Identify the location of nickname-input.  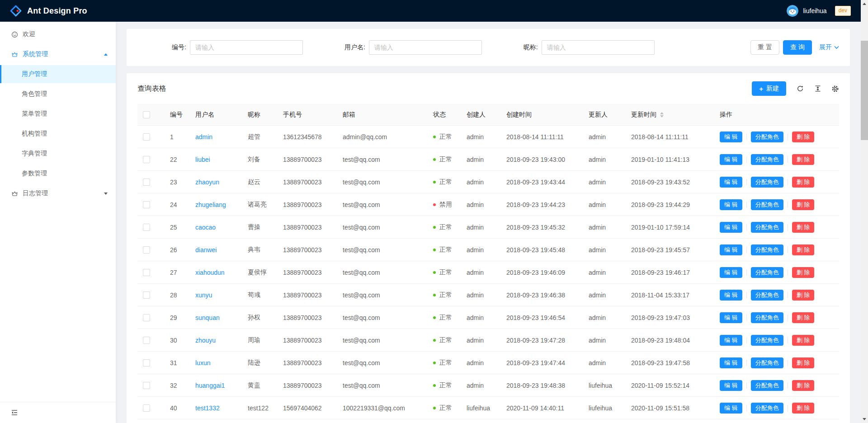
(598, 47).